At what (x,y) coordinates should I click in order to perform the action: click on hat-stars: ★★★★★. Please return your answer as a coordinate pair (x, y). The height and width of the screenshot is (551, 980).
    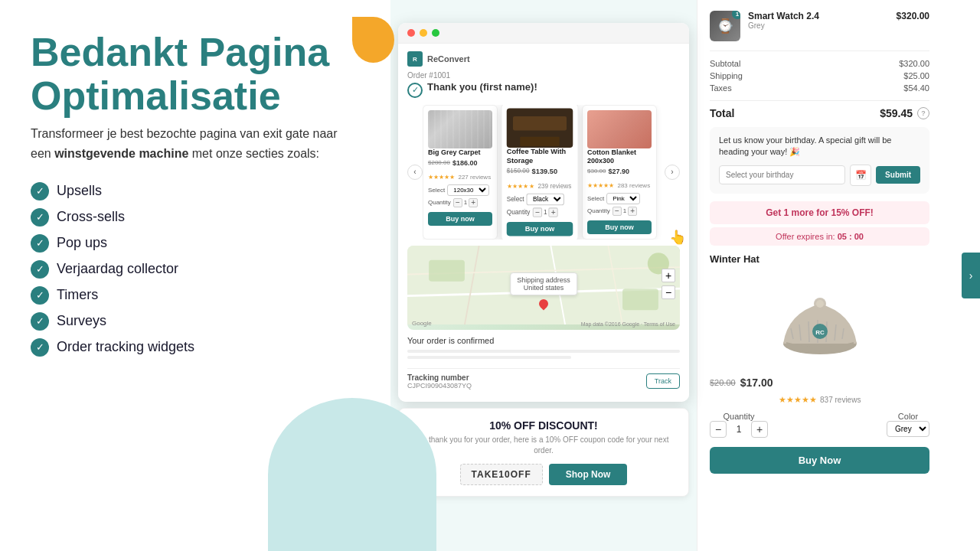
    Looking at the image, I should click on (798, 399).